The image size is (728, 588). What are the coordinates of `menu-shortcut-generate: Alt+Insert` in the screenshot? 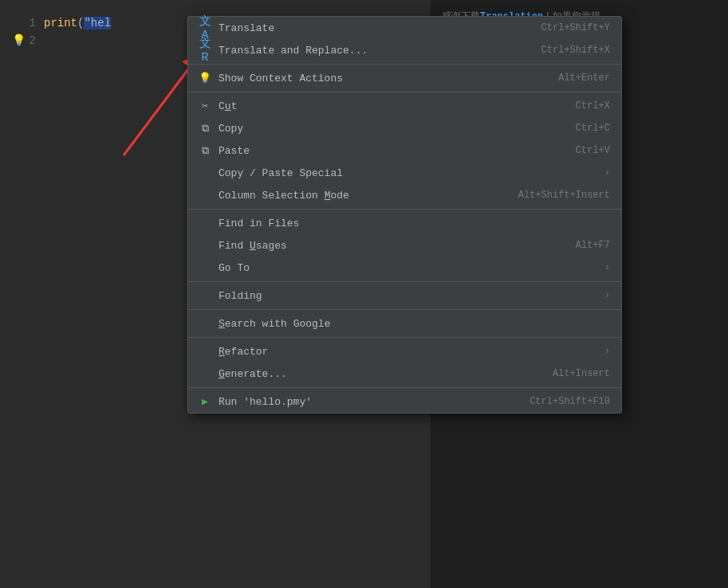 It's located at (581, 374).